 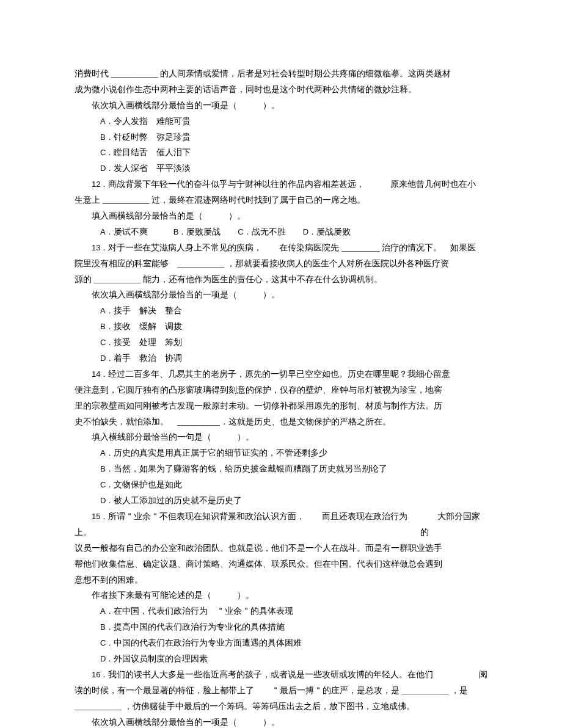 What do you see at coordinates (281, 374) in the screenshot?
I see `q14-line-1: 14．经过二百多年、几易其主的老房子，原先的一切早已空空如也。历史在哪里呢？我细…` at bounding box center [281, 374].